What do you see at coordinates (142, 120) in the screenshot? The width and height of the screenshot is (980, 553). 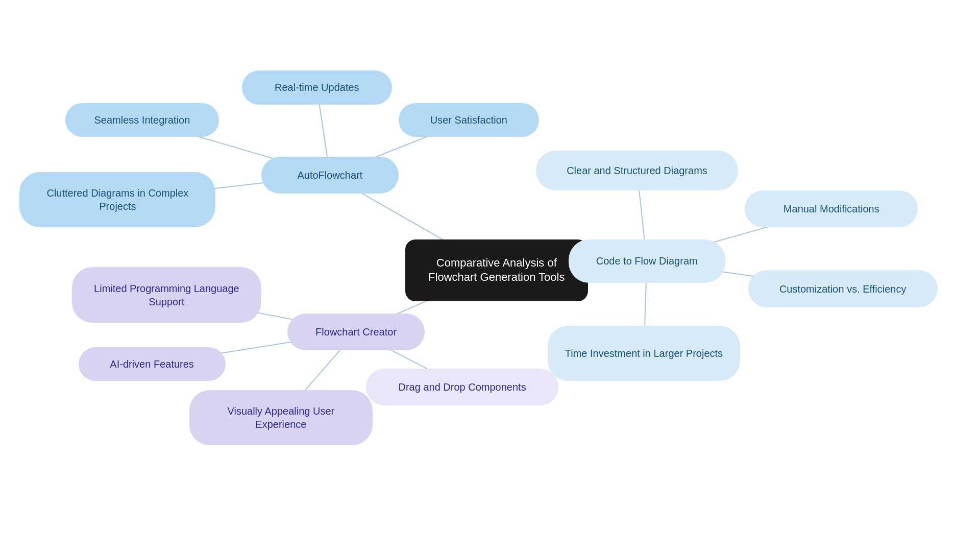 I see `seamless-integration-node: Seamless Integration` at bounding box center [142, 120].